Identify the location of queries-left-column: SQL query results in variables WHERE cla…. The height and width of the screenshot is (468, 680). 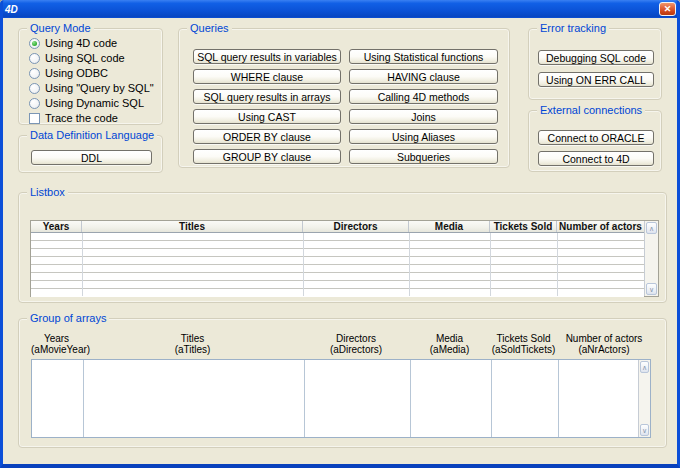
(267, 106).